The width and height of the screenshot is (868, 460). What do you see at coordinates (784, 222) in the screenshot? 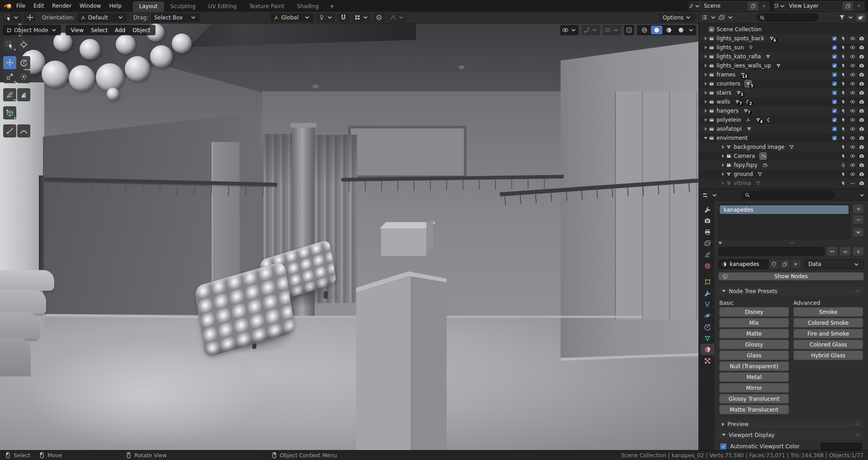
I see `material-slots-list: kanapedes` at bounding box center [784, 222].